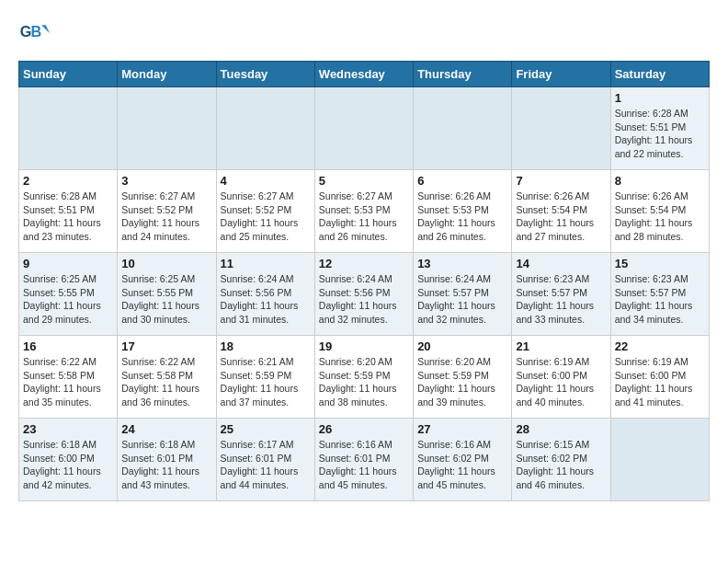 The image size is (728, 563). Describe the element at coordinates (561, 429) in the screenshot. I see `day-number: 28` at that location.